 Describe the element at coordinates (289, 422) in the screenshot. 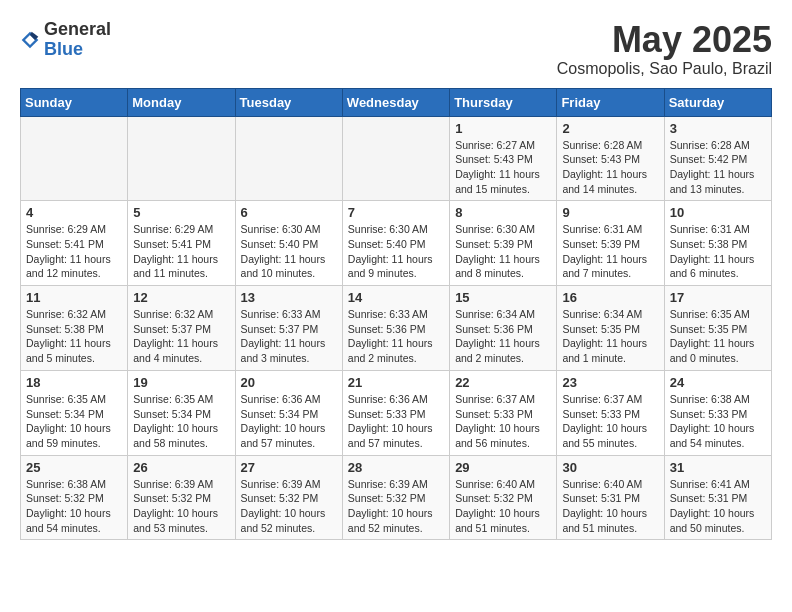

I see `day-info: Sunrise: 6:36 AMSunset: 5:34 PMDaylight:…` at that location.